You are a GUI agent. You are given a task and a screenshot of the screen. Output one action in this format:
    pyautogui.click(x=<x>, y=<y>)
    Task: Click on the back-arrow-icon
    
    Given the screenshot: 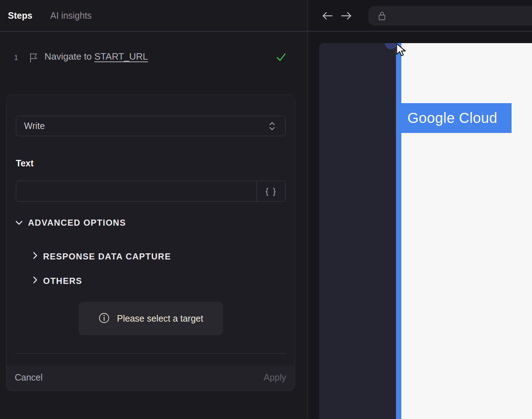 What is the action you would take?
    pyautogui.click(x=327, y=17)
    